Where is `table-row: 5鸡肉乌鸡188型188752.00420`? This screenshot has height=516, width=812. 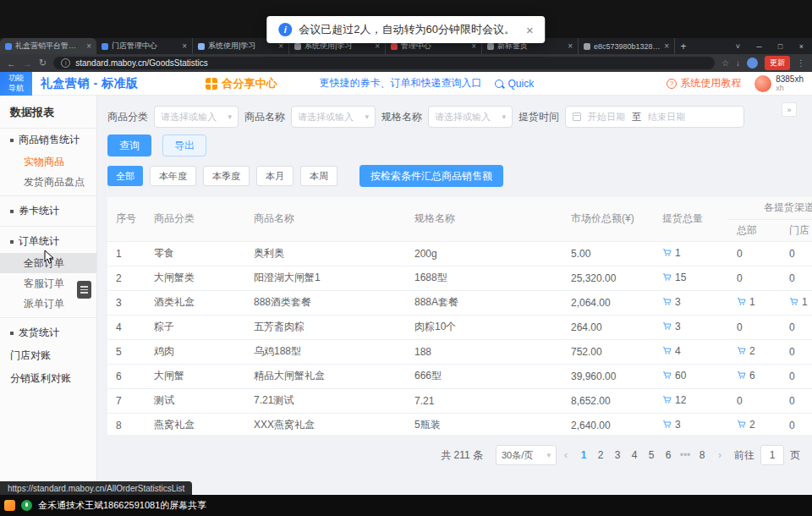 table-row: 5鸡肉乌鸡188型188752.00420 is located at coordinates (460, 352).